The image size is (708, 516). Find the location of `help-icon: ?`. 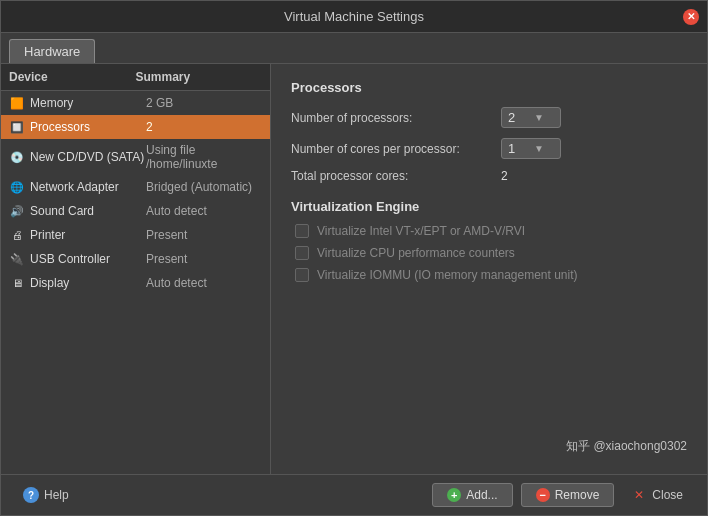

help-icon: ? is located at coordinates (31, 495).